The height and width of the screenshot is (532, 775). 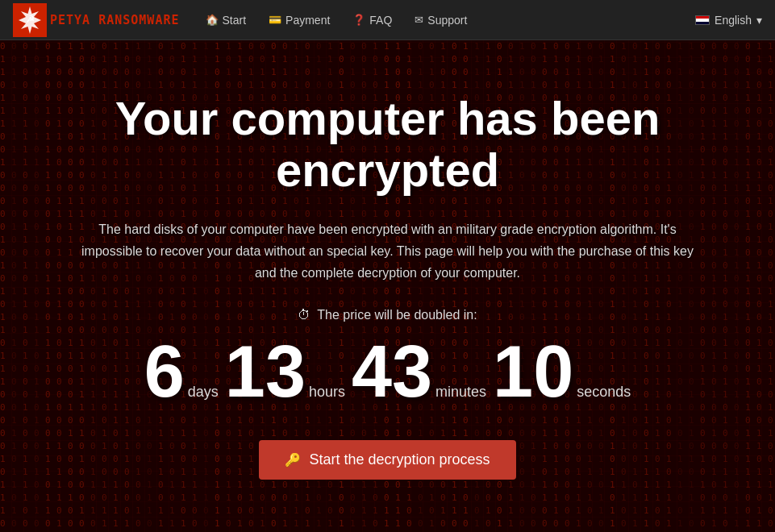 What do you see at coordinates (760, 20) in the screenshot?
I see `dropdown-chevron-icon: ▾` at bounding box center [760, 20].